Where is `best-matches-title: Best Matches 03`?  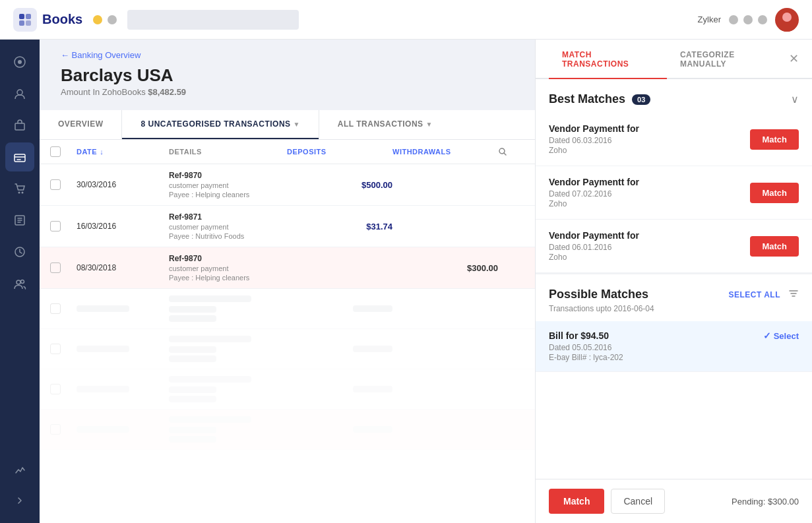 best-matches-title: Best Matches 03 is located at coordinates (600, 99).